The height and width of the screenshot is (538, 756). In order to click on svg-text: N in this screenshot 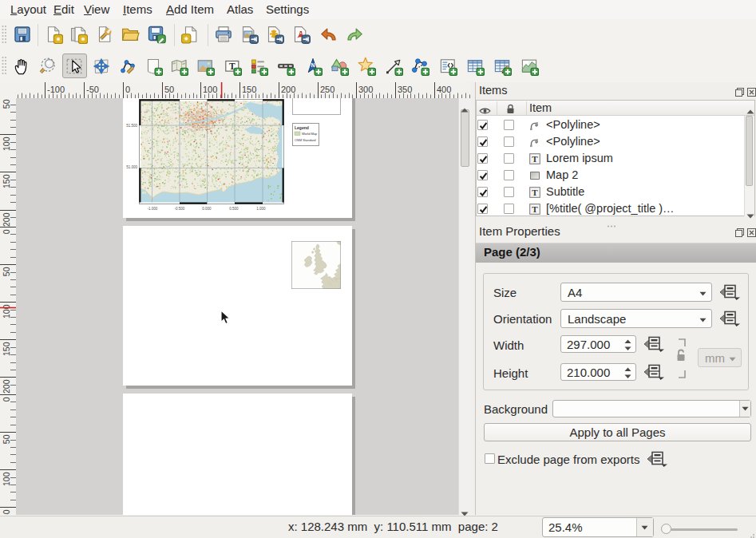, I will do `click(313, 65)`.